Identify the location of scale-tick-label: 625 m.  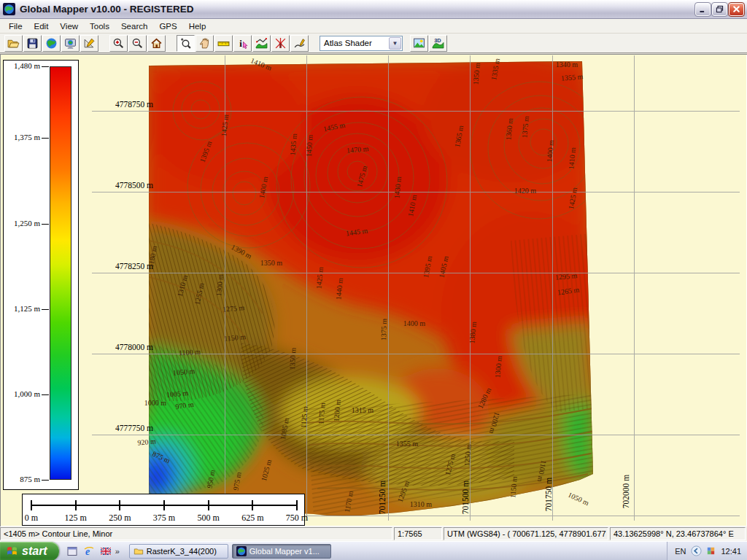
(252, 518).